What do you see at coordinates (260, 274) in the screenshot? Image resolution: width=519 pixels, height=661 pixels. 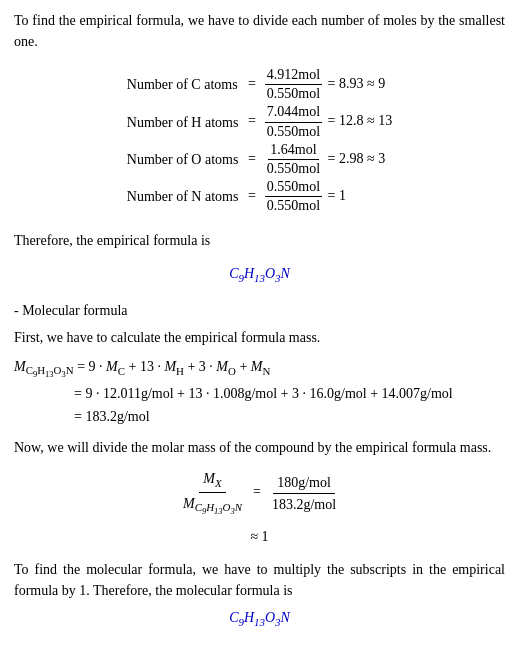 I see `empirical-formula-value: C9H13O3N` at bounding box center [260, 274].